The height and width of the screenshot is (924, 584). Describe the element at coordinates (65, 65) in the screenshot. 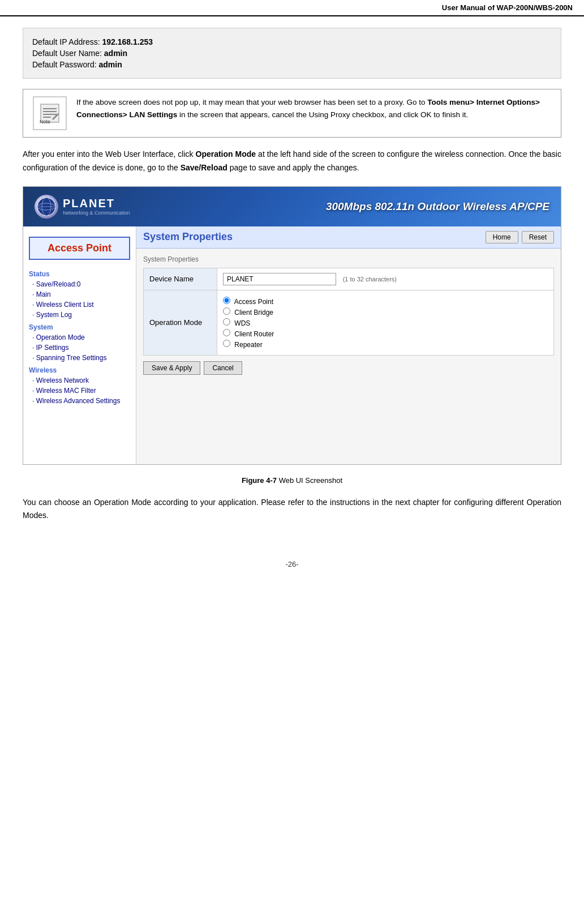

I see `default-pass-label: Default Password:` at that location.